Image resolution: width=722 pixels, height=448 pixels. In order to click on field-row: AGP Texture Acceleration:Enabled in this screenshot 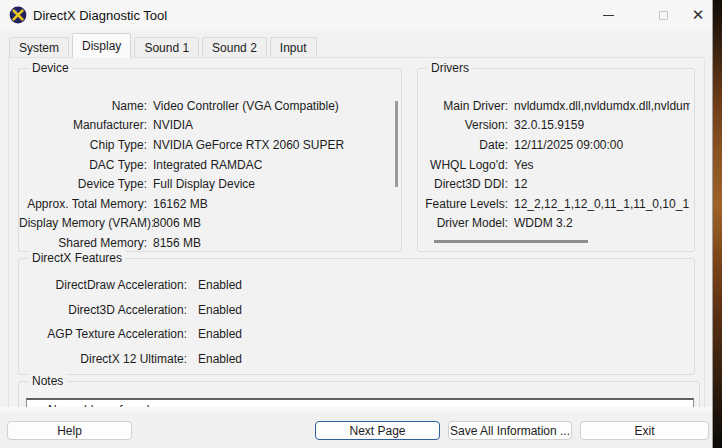, I will do `click(356, 334)`.